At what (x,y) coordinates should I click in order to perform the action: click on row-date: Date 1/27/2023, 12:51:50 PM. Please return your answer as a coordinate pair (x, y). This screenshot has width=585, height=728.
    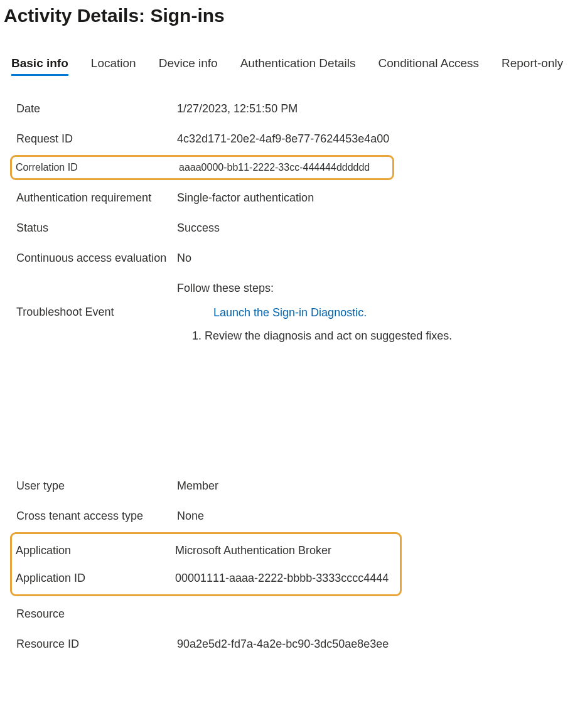
    Looking at the image, I should click on (301, 109).